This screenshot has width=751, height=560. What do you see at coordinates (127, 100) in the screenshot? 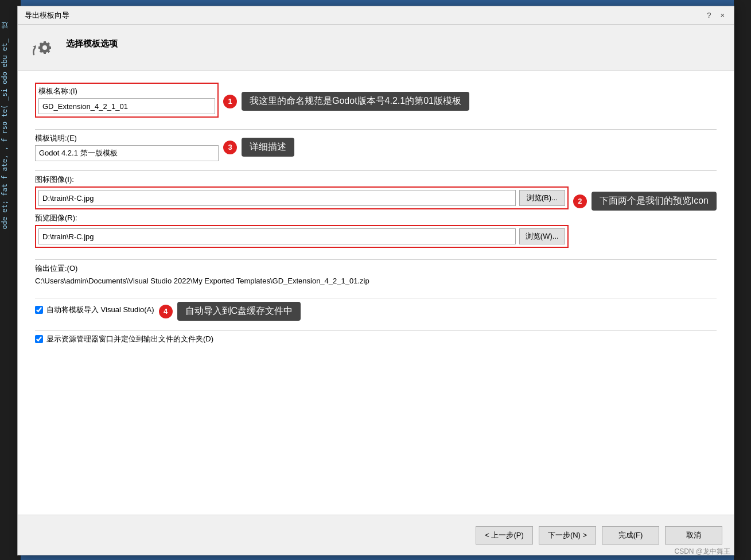
I see `template-name-highlight: 模板名称:(I)` at bounding box center [127, 100].